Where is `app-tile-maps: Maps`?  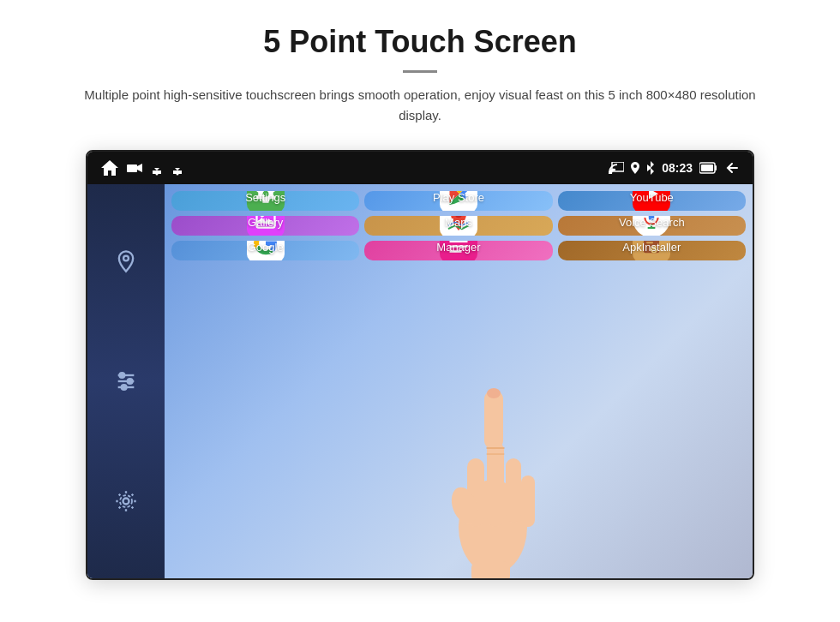
app-tile-maps: Maps is located at coordinates (458, 226).